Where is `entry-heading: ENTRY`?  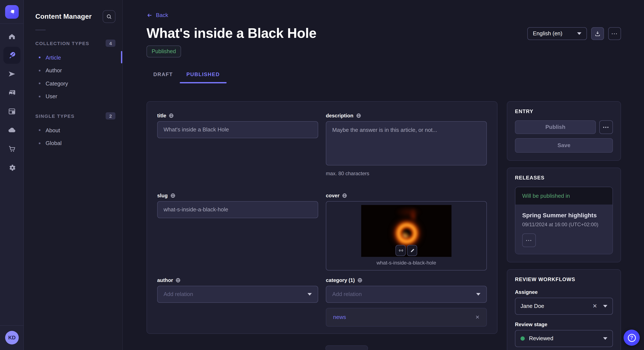
entry-heading: ENTRY is located at coordinates (564, 111).